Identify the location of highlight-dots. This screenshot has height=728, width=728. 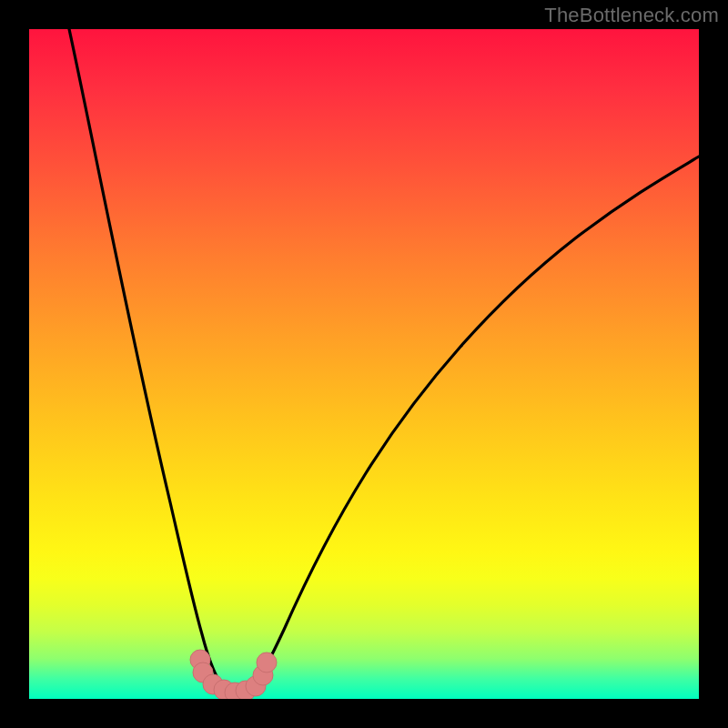
(233, 674).